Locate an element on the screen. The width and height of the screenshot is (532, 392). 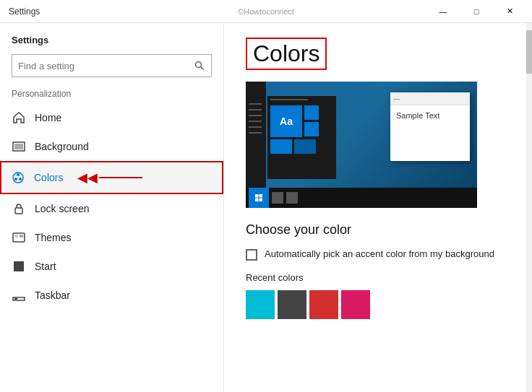
scrollbar is located at coordinates (529, 208).